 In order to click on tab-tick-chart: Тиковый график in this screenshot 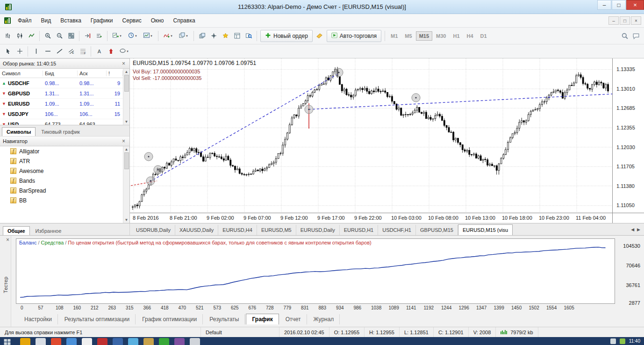, I will do `click(61, 132)`.